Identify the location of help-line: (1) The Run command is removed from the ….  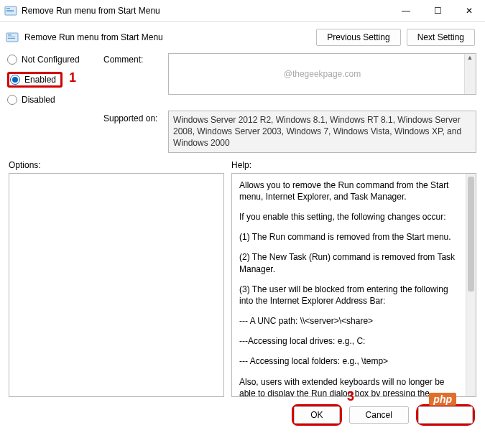
(349, 237).